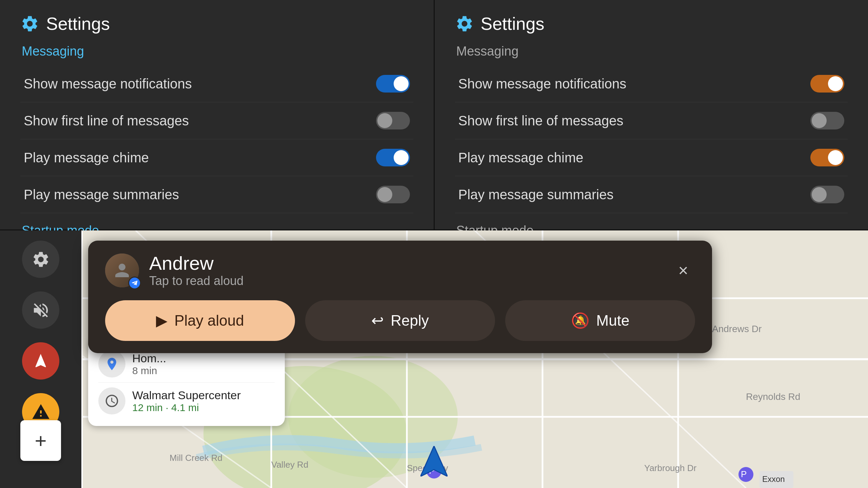  I want to click on left-play-chime-toggle, so click(393, 158).